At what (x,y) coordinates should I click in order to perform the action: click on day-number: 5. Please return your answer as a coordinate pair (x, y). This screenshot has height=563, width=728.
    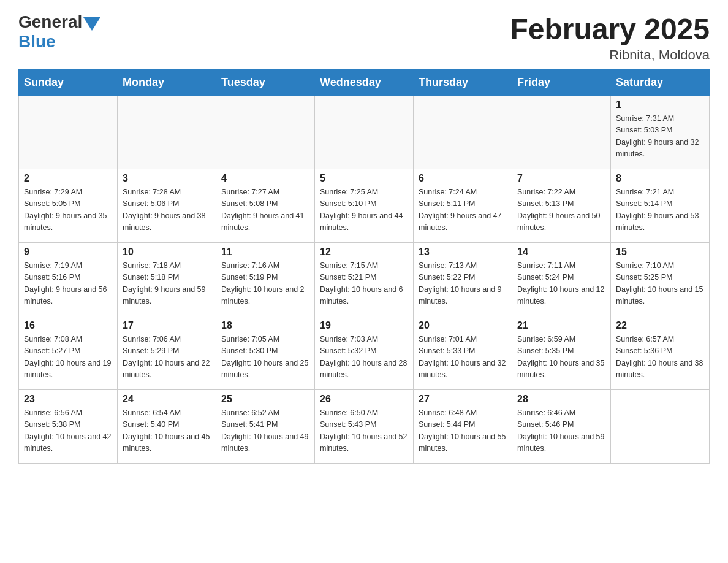
    Looking at the image, I should click on (364, 178).